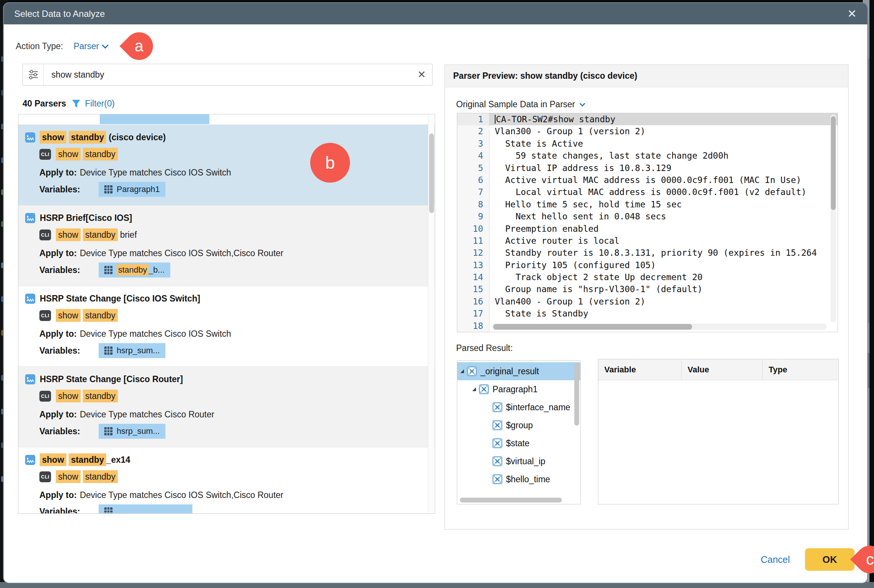 The height and width of the screenshot is (588, 874). I want to click on code-vertical-scrollbar, so click(833, 218).